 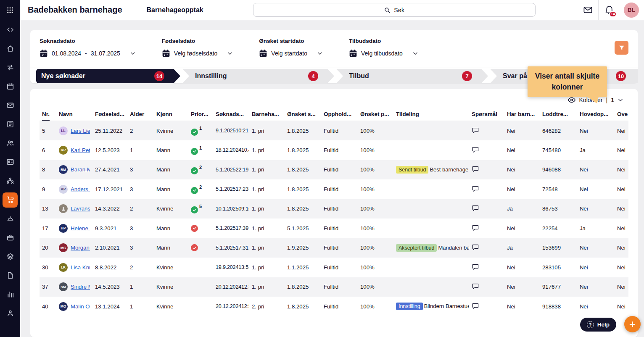 I want to click on column-header: Prior..., so click(x=201, y=114).